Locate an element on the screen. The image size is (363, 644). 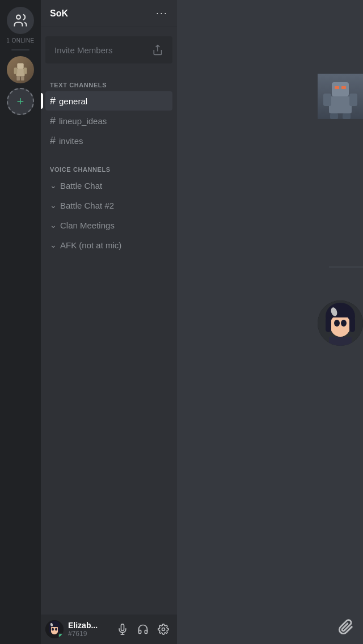
voice-channels-category: VOICE CHANNELS is located at coordinates (109, 166).